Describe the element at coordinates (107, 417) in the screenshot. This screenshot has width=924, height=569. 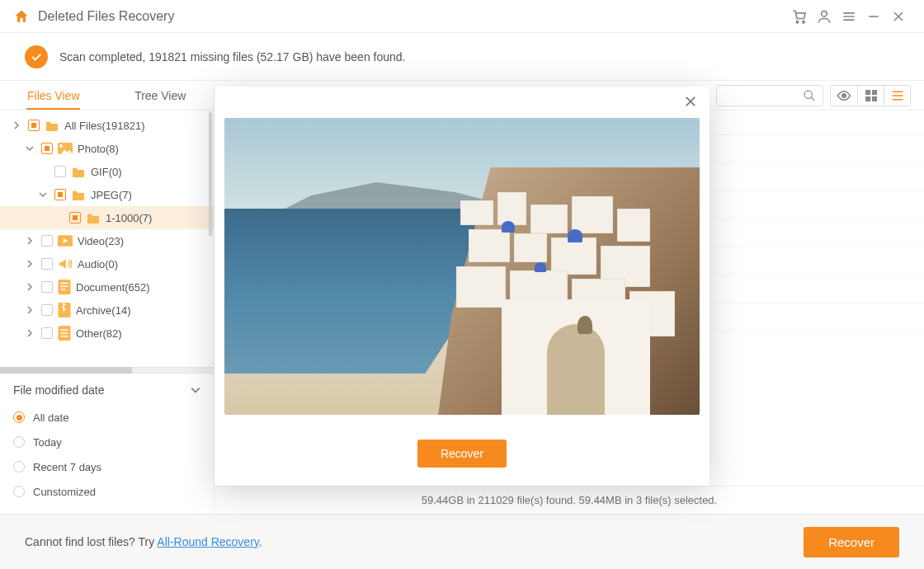
I see `filter-all-date: All date` at that location.